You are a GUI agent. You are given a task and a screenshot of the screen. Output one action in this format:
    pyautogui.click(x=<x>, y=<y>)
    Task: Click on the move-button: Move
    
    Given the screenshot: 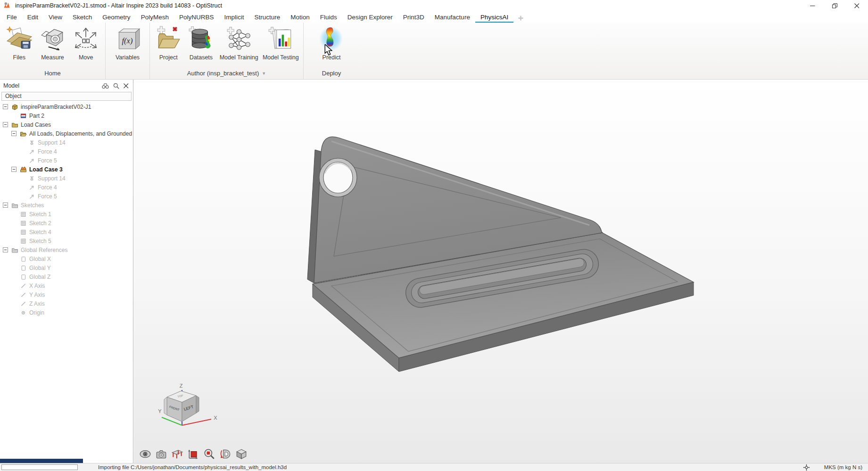 What is the action you would take?
    pyautogui.click(x=86, y=43)
    